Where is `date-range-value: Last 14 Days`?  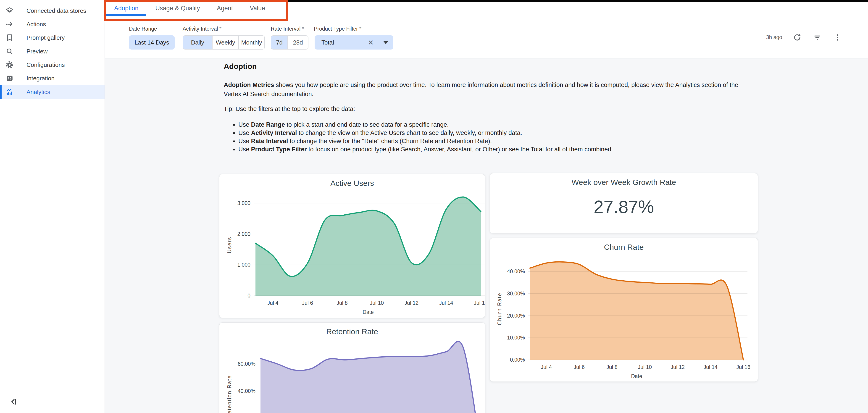
date-range-value: Last 14 Days is located at coordinates (152, 42).